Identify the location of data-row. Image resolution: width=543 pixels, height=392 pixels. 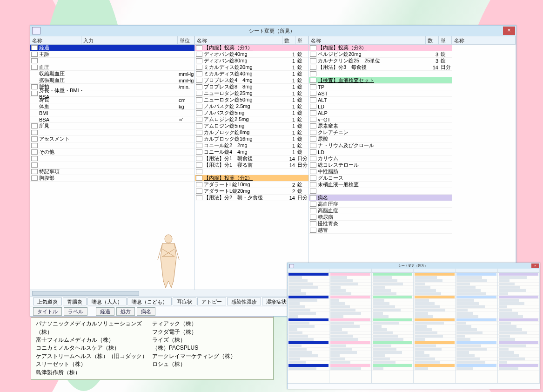
(381, 74).